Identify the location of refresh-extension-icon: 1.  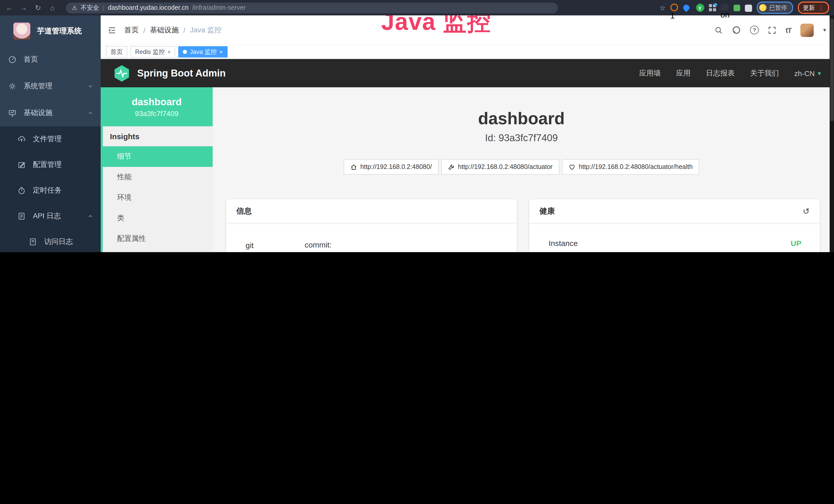
(674, 8).